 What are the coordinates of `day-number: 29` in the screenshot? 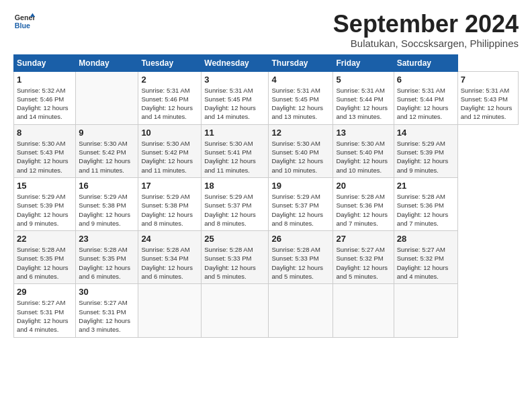 It's located at (44, 291).